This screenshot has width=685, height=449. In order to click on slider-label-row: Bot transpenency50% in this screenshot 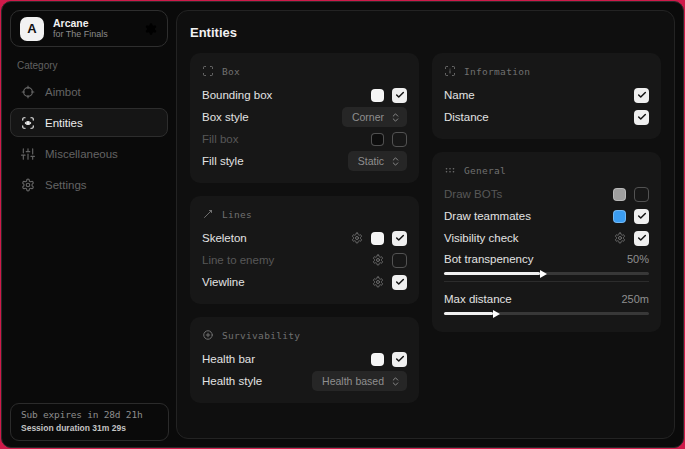, I will do `click(546, 259)`.